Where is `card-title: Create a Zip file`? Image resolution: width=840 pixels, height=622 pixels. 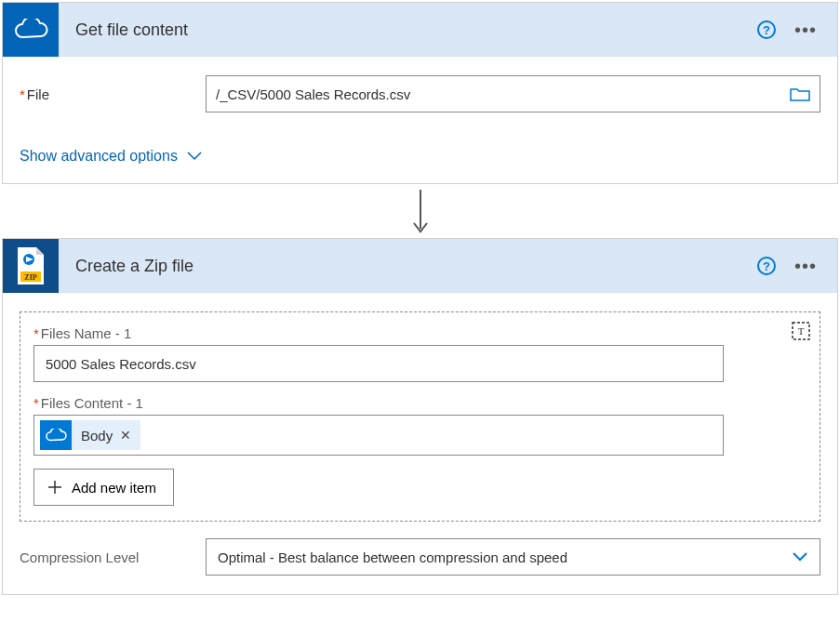 card-title: Create a Zip file is located at coordinates (417, 266).